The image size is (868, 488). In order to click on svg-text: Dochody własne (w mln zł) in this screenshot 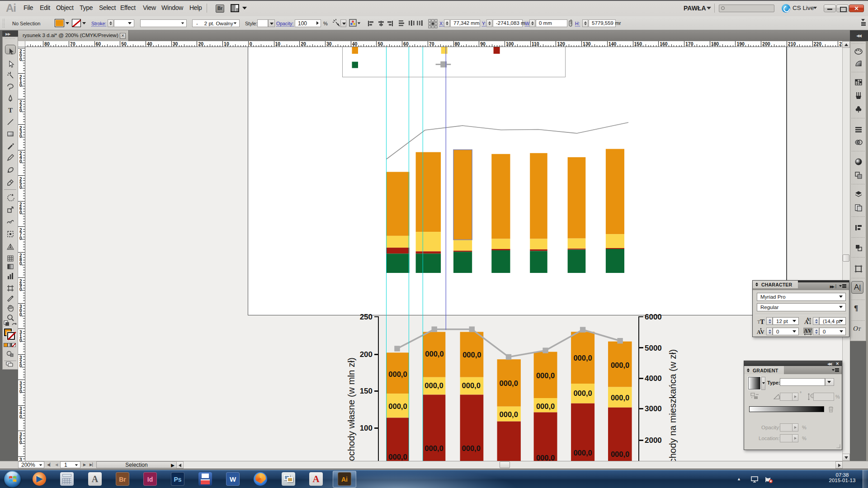, I will do `click(351, 409)`.